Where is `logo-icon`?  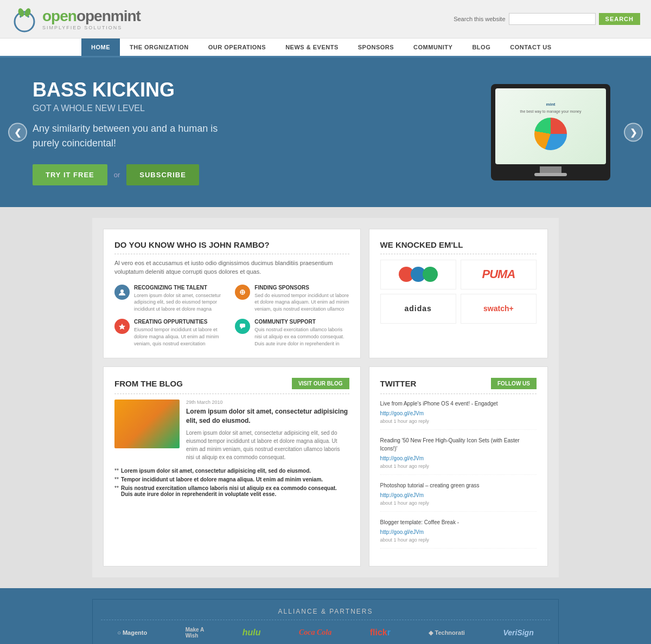 logo-icon is located at coordinates (24, 19).